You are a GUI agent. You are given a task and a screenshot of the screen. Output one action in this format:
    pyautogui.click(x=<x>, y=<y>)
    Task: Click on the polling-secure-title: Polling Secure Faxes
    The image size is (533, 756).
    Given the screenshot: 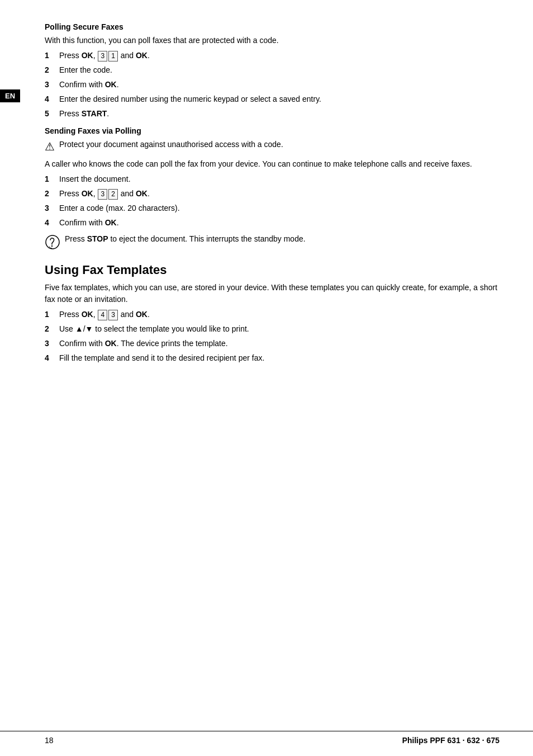 What is the action you would take?
    pyautogui.click(x=272, y=27)
    